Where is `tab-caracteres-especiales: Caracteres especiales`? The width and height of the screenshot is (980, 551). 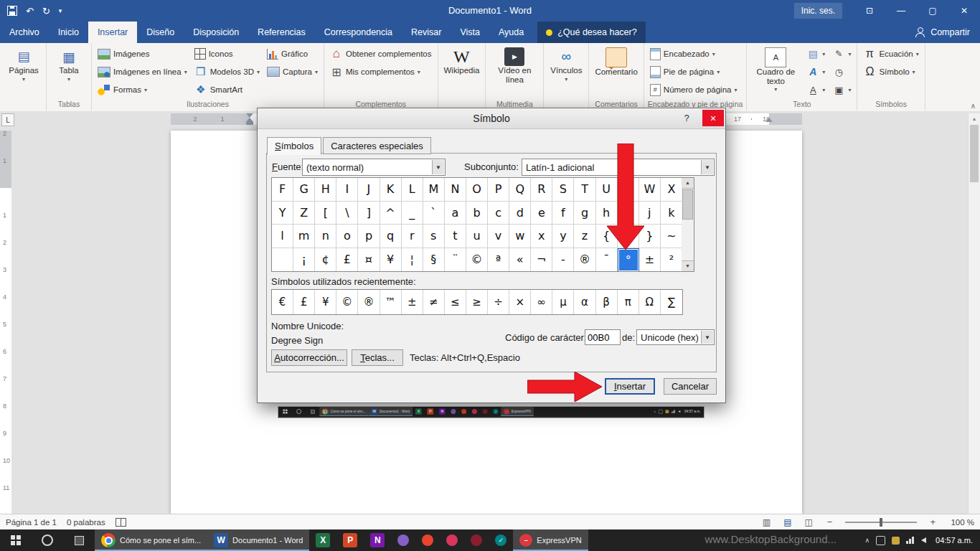 tab-caracteres-especiales: Caracteres especiales is located at coordinates (377, 146).